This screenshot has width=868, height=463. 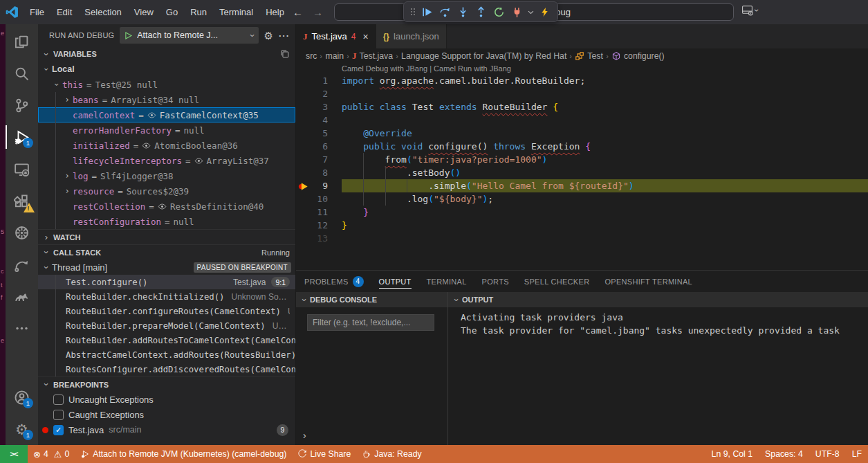 I want to click on breakpoint-checkbox, so click(x=58, y=400).